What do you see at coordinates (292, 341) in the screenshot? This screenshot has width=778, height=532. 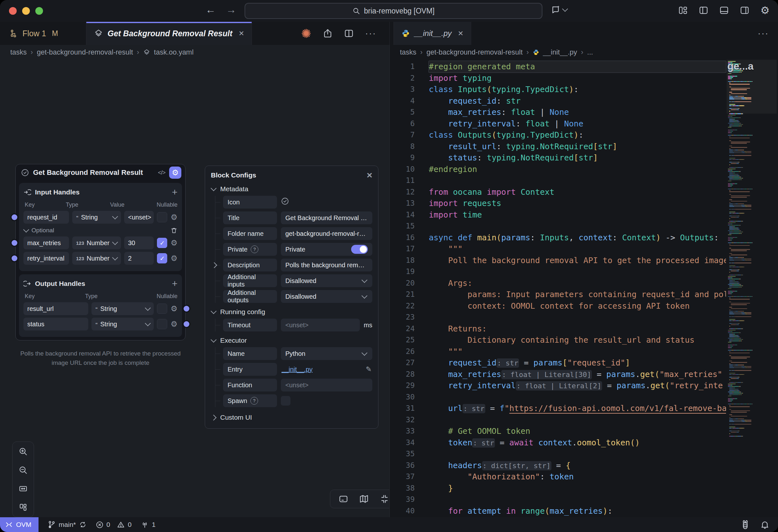 I see `section-executor: Executor` at bounding box center [292, 341].